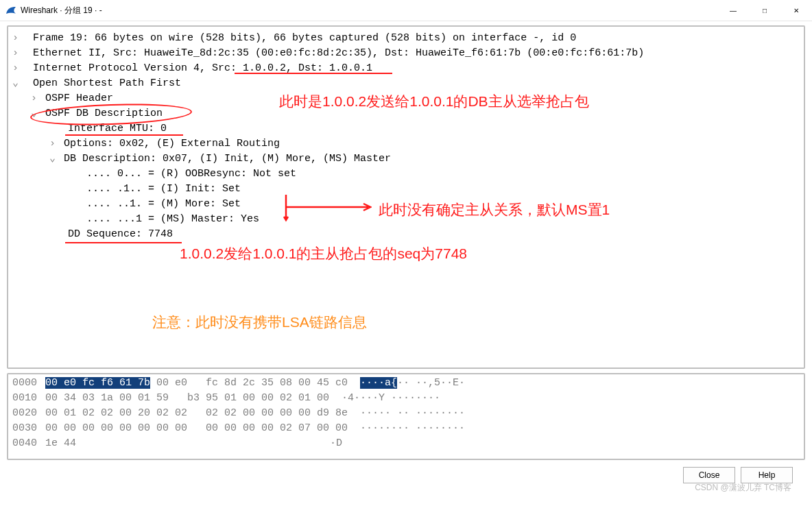  Describe the element at coordinates (406, 219) in the screenshot. I see `tree-row-master: .... ...1 = (MS) Master: Yes` at that location.